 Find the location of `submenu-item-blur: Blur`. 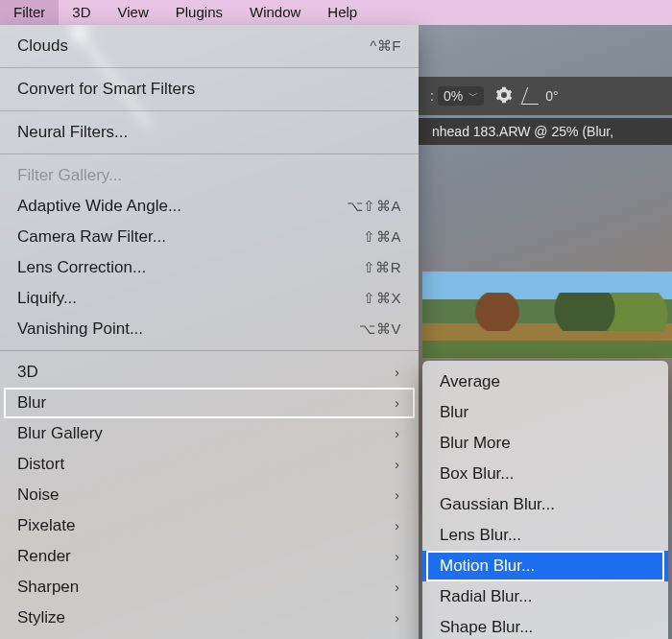

submenu-item-blur: Blur is located at coordinates (545, 413).